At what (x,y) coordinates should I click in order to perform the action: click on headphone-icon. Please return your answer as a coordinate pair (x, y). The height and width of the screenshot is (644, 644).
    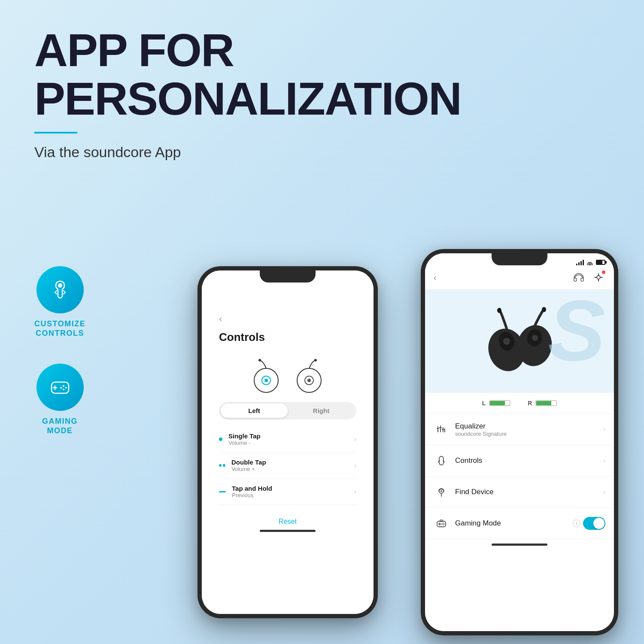
    Looking at the image, I should click on (579, 277).